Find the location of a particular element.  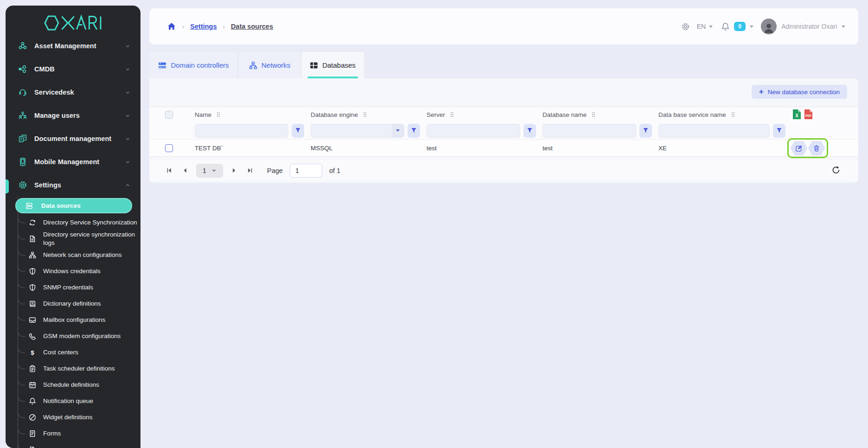

sidebar-subitem-windows-credentials: Windows credentials is located at coordinates (73, 271).